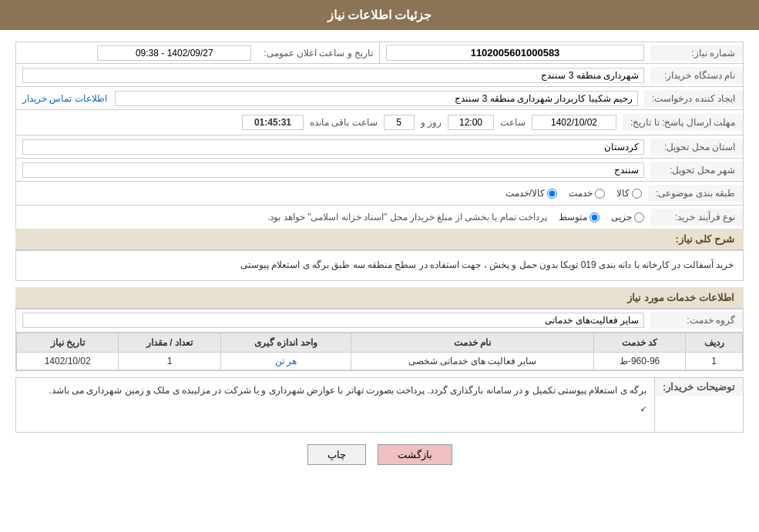  I want to click on province-input, so click(333, 147).